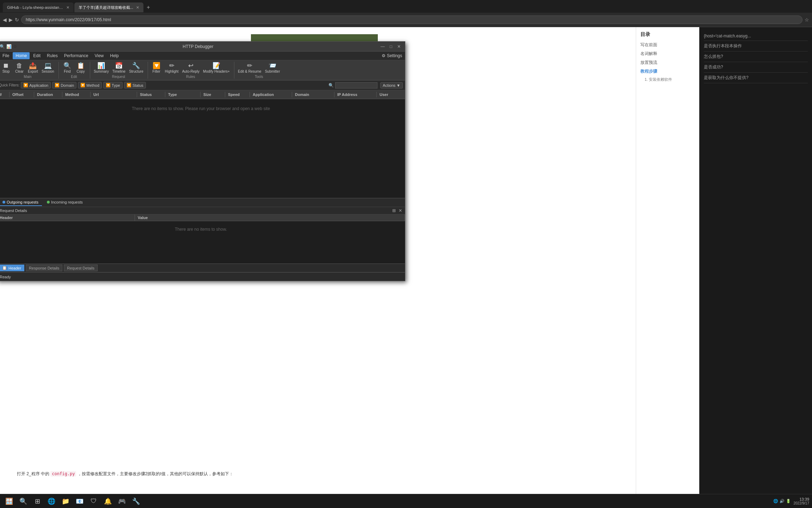 The width and height of the screenshot is (812, 508). I want to click on toc-item-2: 放置预流, so click(668, 63).